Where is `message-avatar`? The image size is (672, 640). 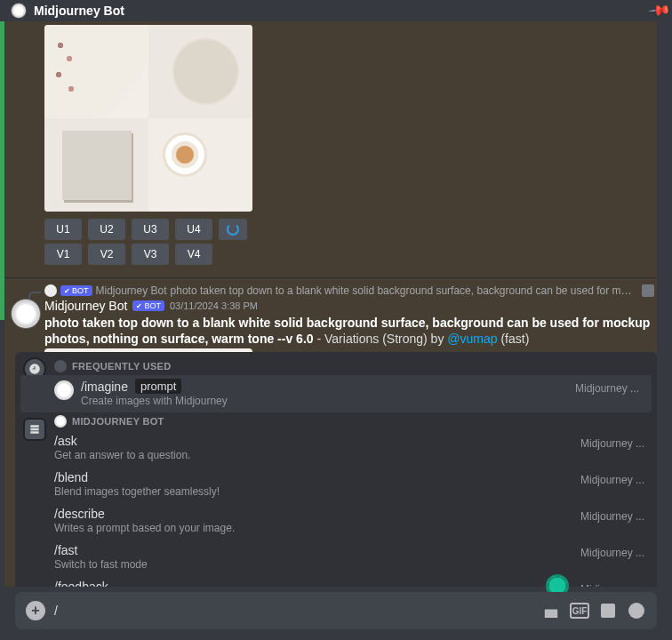
message-avatar is located at coordinates (26, 314).